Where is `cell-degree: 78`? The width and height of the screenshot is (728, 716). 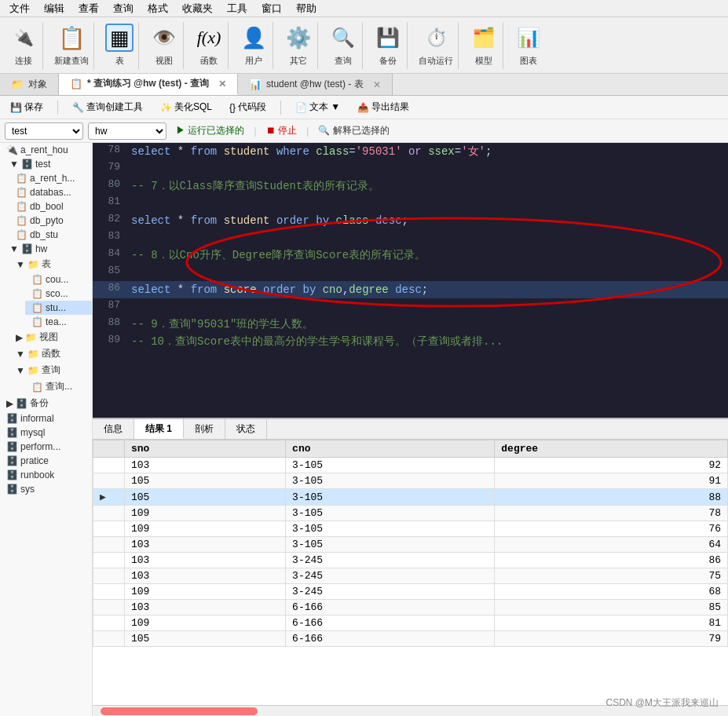 cell-degree: 78 is located at coordinates (611, 513).